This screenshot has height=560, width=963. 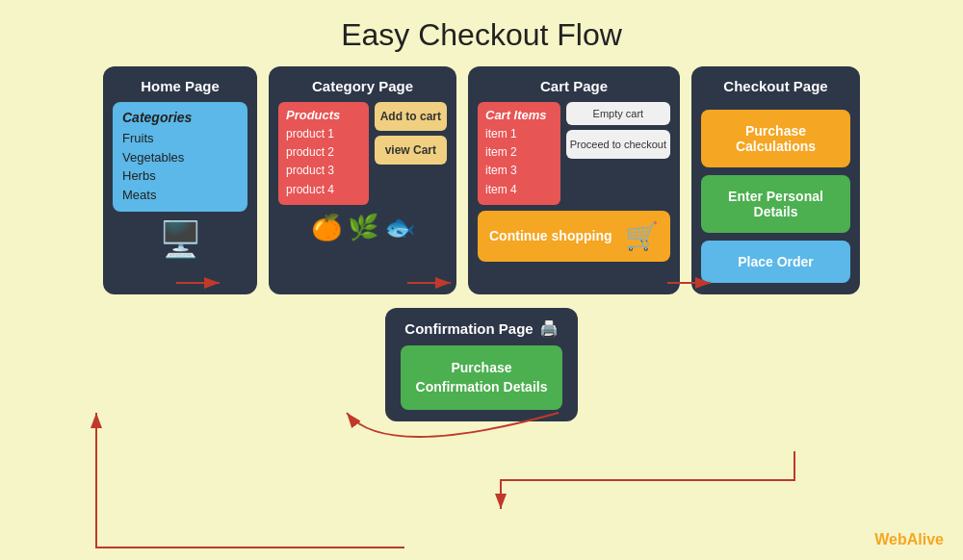 I want to click on category-page-title: Category Page, so click(x=362, y=87).